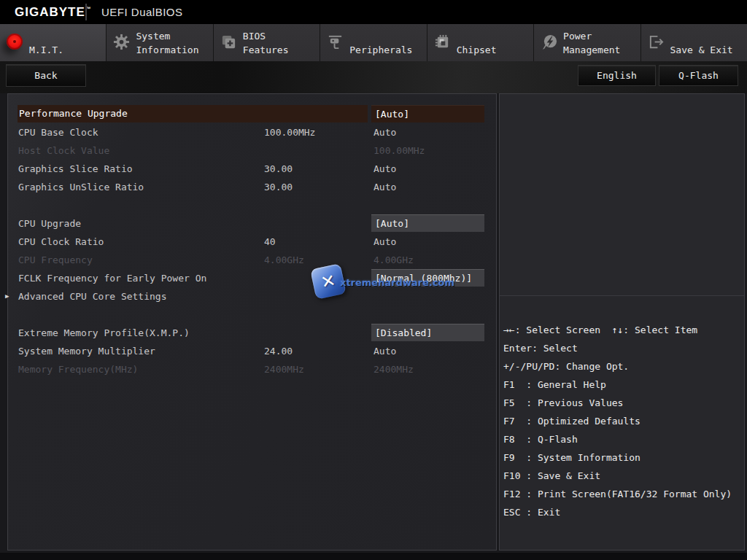  What do you see at coordinates (266, 42) in the screenshot?
I see `tab-bios-features: BIOSFeatures` at bounding box center [266, 42].